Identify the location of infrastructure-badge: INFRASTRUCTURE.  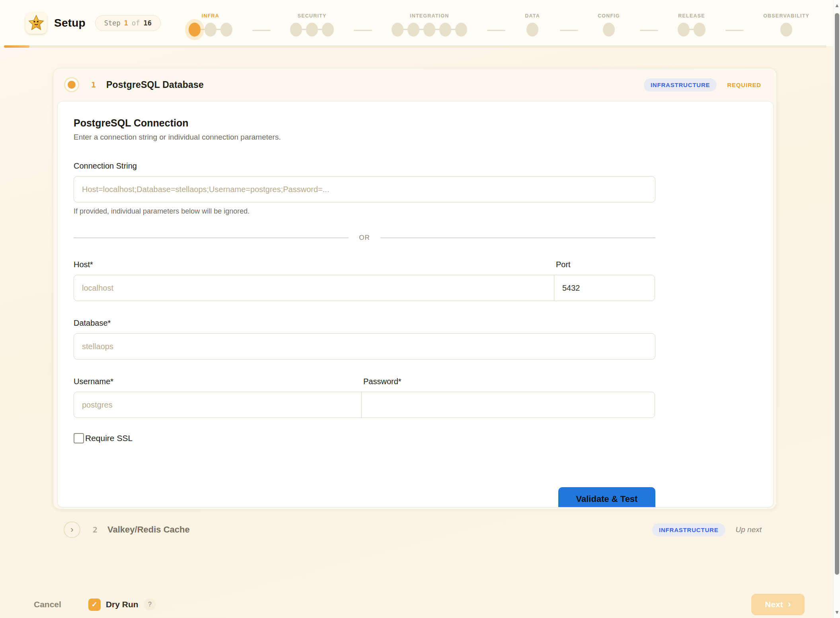
(680, 85).